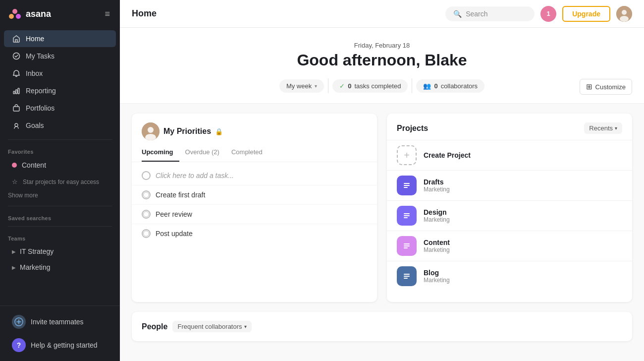  I want to click on sidebar-item-it-strategy: ▶ IT Strategy, so click(60, 251).